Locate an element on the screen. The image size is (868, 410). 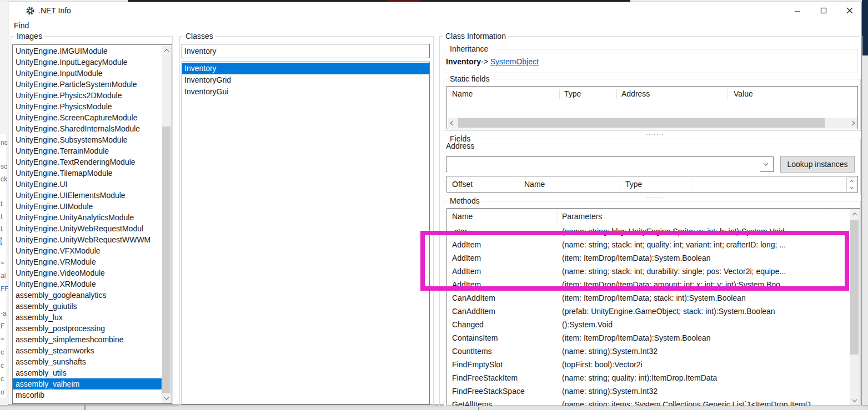
titlebar: .NET Info is located at coordinates (435, 11).